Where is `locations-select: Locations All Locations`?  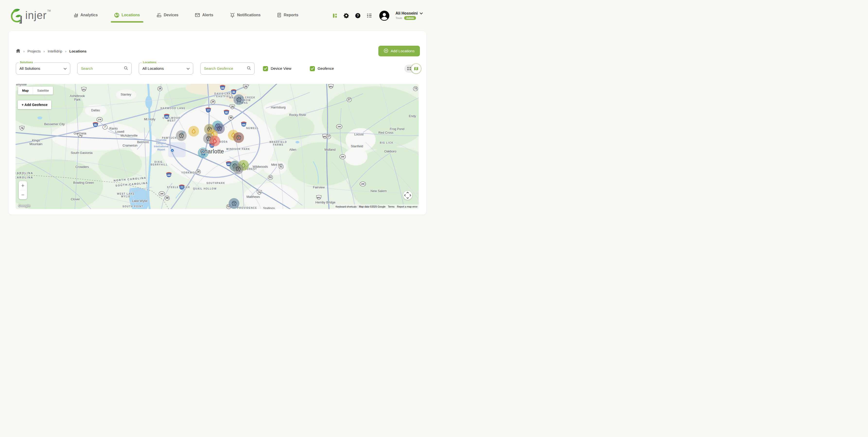 locations-select: Locations All Locations is located at coordinates (166, 68).